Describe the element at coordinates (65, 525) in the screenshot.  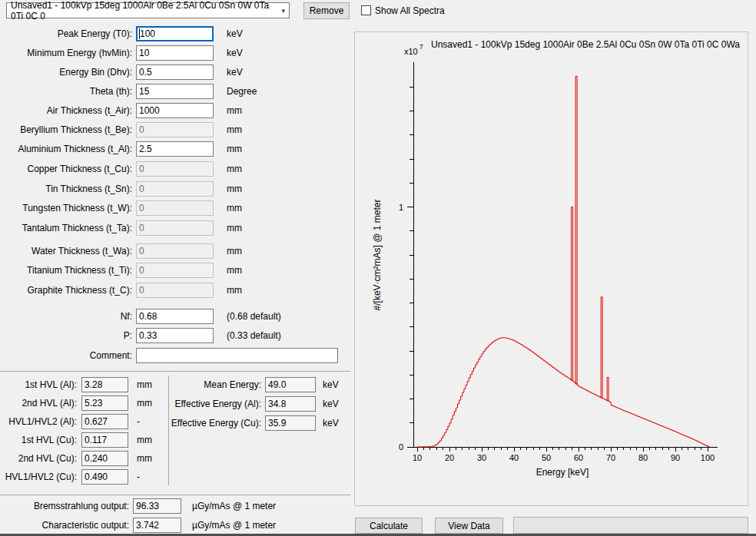
I see `characteristic-output-label: Characteristic output:` at that location.